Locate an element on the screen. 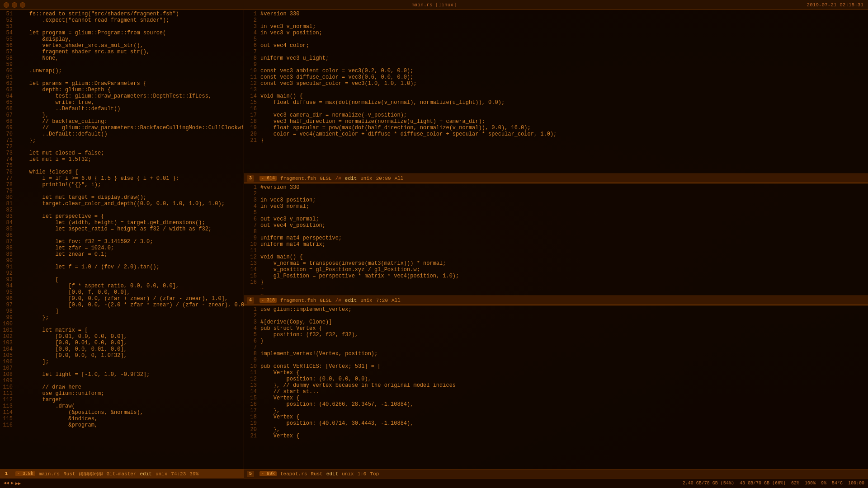 This screenshot has height=488, width=868. code-line: 7 is located at coordinates (556, 347).